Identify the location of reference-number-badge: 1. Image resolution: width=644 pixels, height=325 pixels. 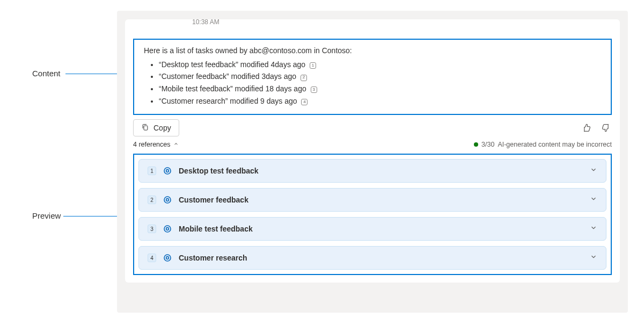
(152, 171).